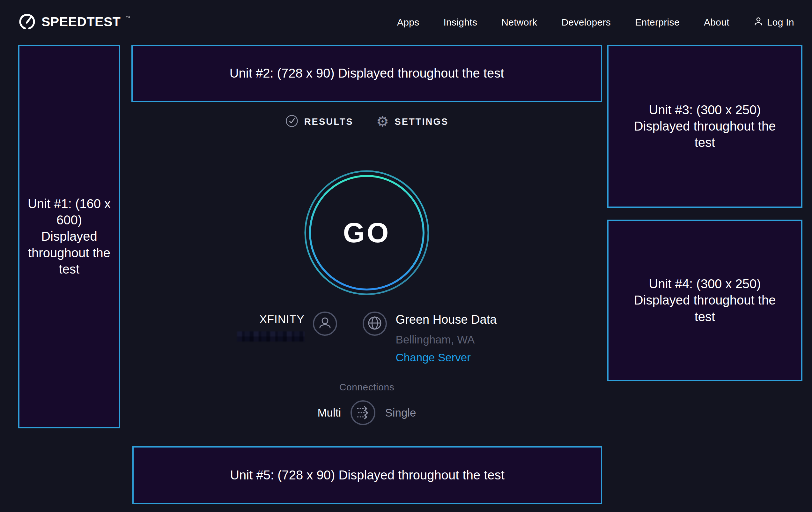  What do you see at coordinates (319, 122) in the screenshot?
I see `tab-results: RESULTS` at bounding box center [319, 122].